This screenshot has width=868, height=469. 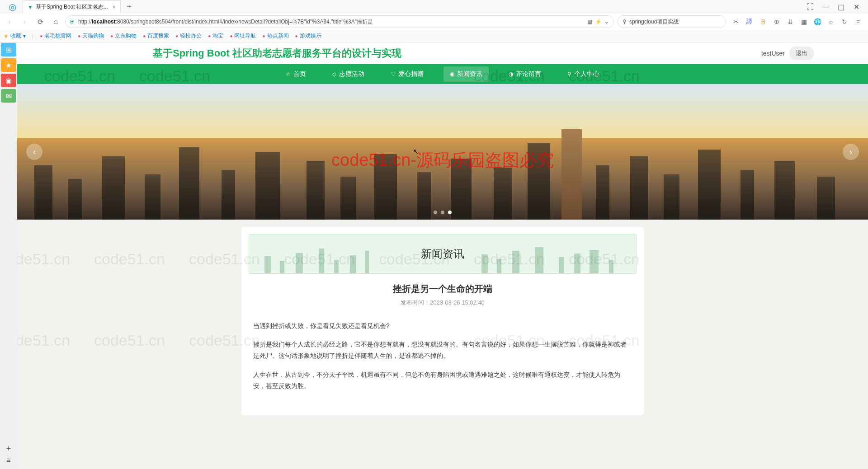 What do you see at coordinates (672, 22) in the screenshot?
I see `search-input: ⚲ springcloud项目实战` at bounding box center [672, 22].